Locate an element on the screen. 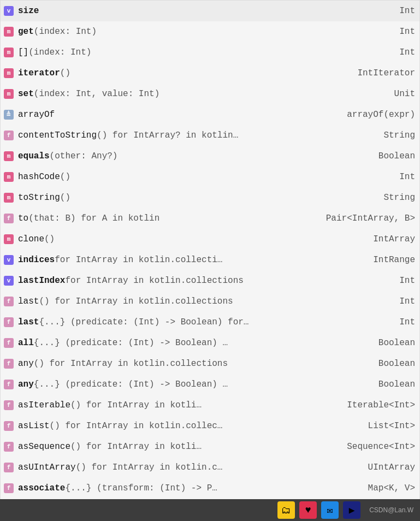 The height and width of the screenshot is (521, 420). item-name: indices is located at coordinates (36, 260).